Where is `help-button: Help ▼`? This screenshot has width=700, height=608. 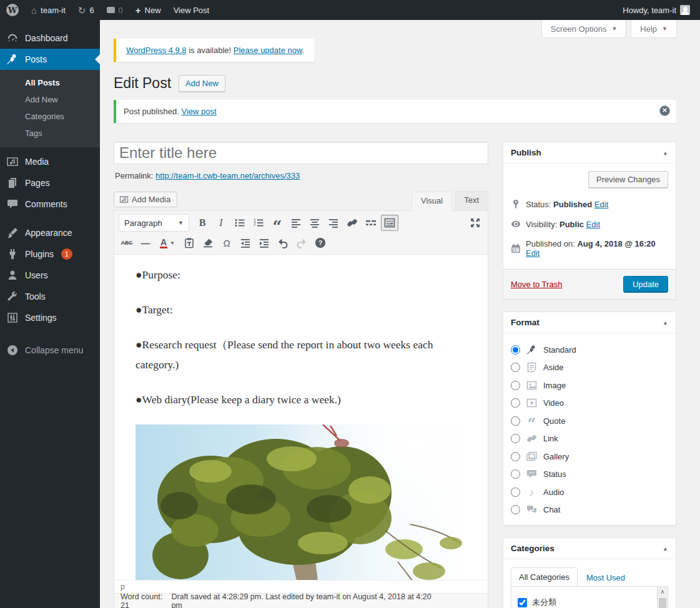
help-button: Help ▼ is located at coordinates (654, 29).